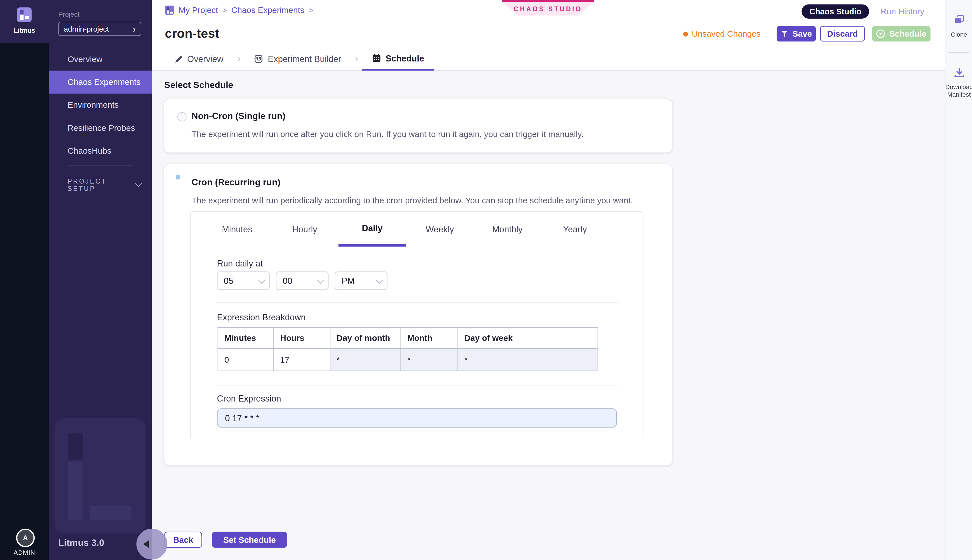  What do you see at coordinates (902, 12) in the screenshot?
I see `run-history-link: Run History` at bounding box center [902, 12].